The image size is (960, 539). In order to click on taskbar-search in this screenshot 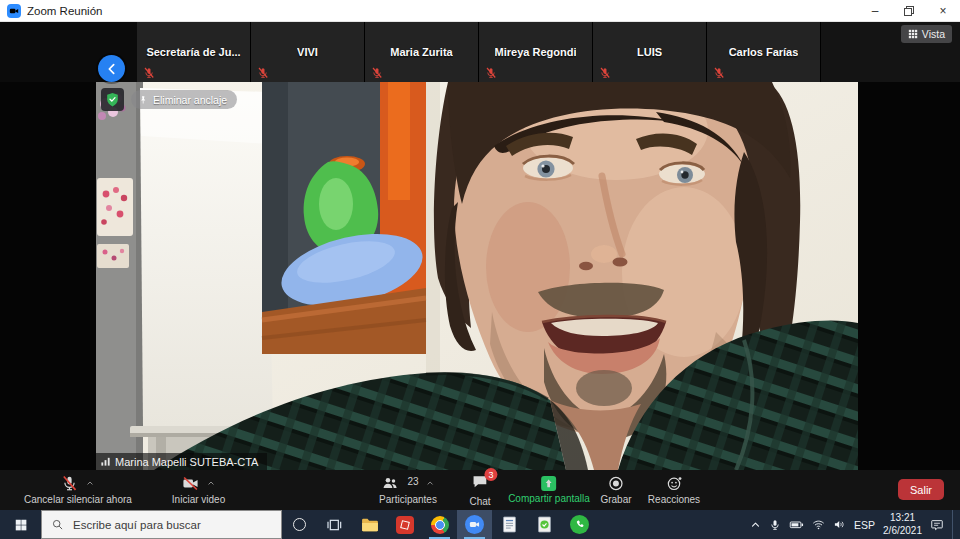, I will do `click(162, 524)`.